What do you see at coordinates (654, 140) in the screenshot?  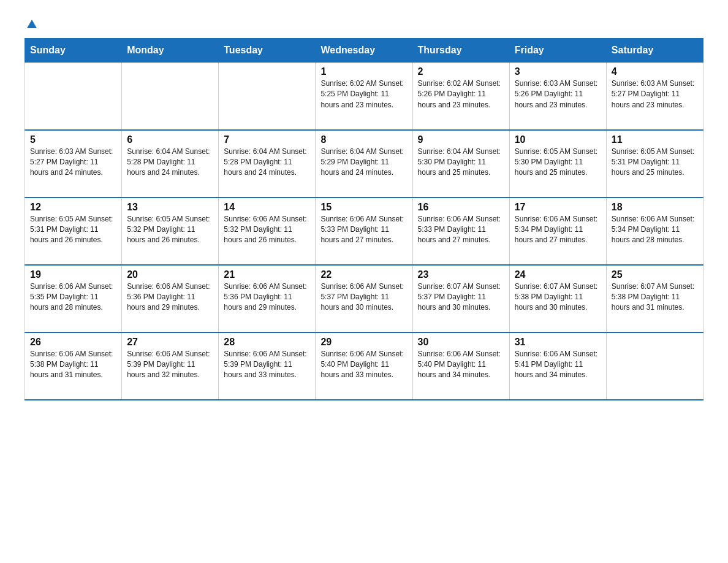 I see `day-number: 11` at bounding box center [654, 140].